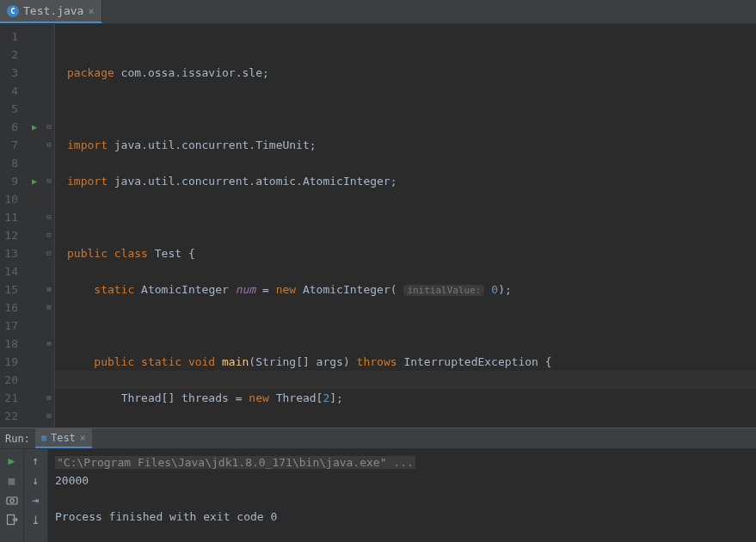  Describe the element at coordinates (12, 500) in the screenshot. I see `camera-icon` at that location.